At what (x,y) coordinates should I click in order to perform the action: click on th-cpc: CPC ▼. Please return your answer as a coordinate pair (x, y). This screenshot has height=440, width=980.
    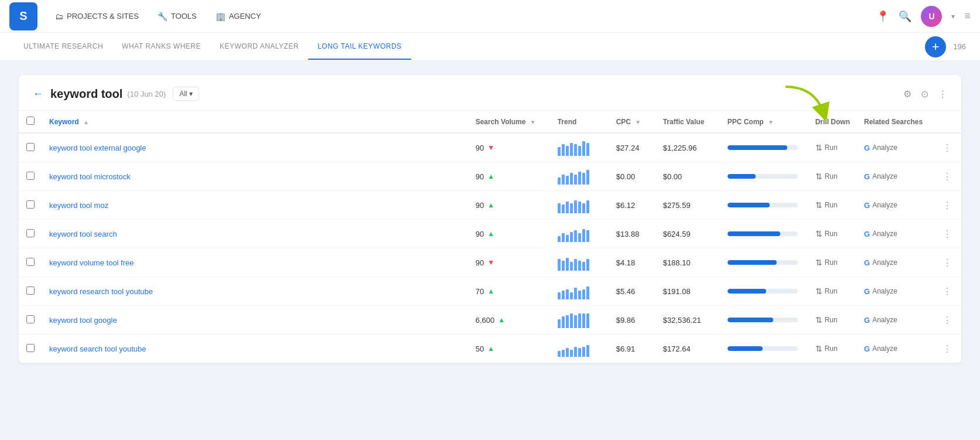
    Looking at the image, I should click on (633, 122).